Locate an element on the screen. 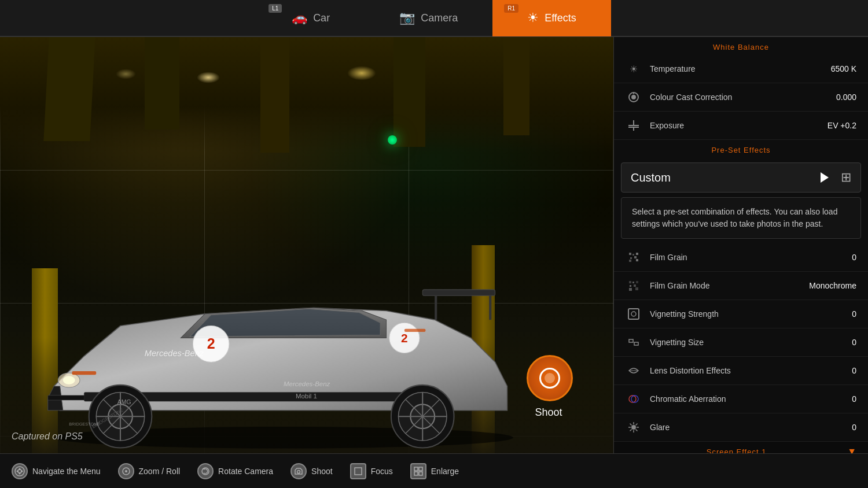  screen-effect-collapse: ▼ is located at coordinates (852, 450).